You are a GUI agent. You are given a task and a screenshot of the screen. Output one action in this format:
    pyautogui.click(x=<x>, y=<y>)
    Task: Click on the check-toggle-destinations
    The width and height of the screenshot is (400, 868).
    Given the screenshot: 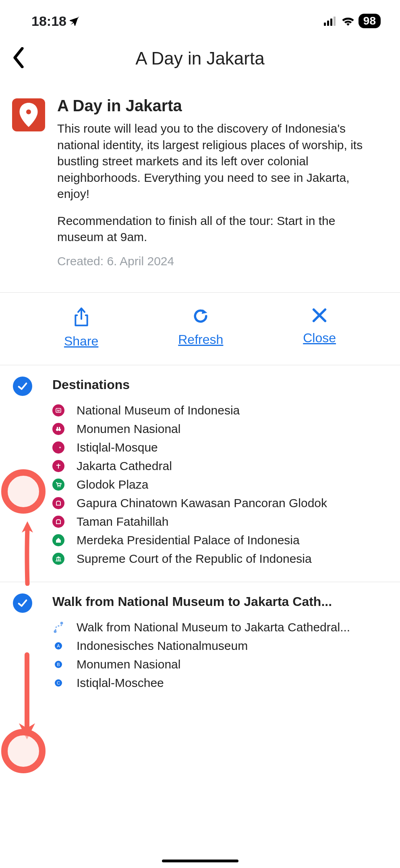 What is the action you would take?
    pyautogui.click(x=23, y=386)
    